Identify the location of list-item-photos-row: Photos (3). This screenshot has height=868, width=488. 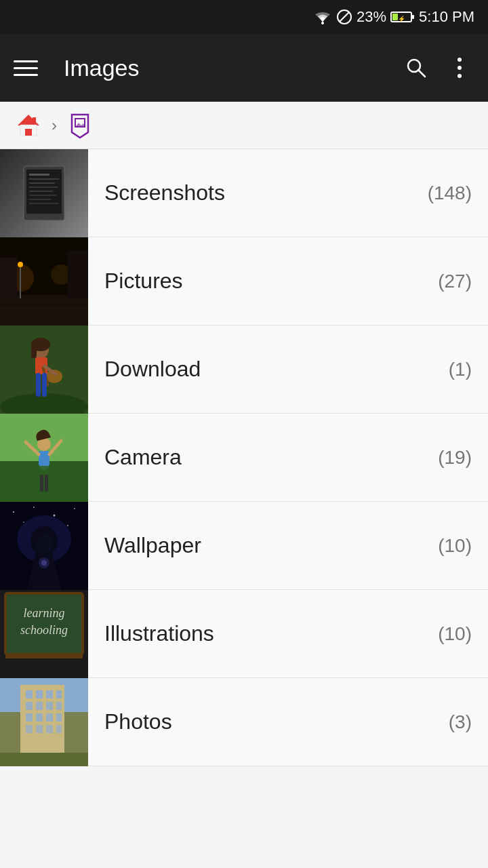
(288, 722).